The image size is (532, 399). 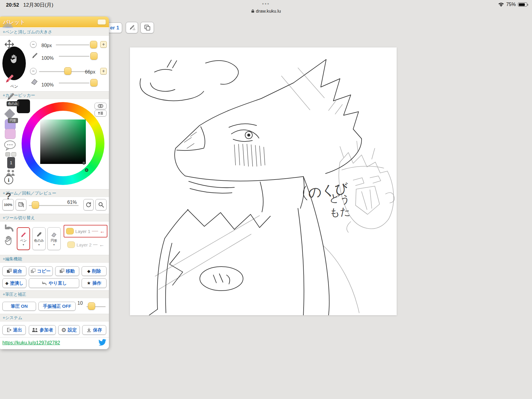 What do you see at coordinates (11, 173) in the screenshot?
I see `participants-mini-icon` at bounding box center [11, 173].